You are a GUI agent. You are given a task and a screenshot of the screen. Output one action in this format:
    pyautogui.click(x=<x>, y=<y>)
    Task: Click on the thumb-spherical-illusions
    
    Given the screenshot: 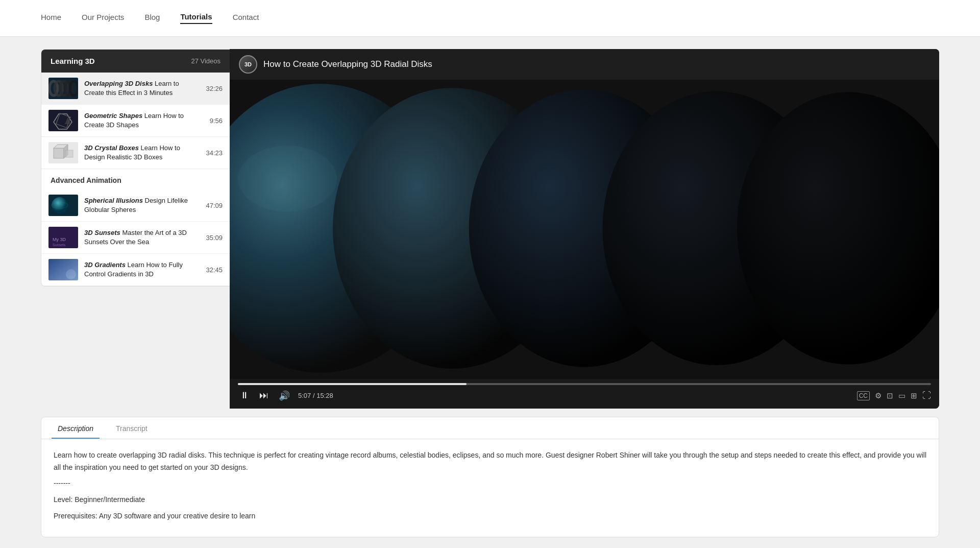 What is the action you would take?
    pyautogui.click(x=63, y=205)
    